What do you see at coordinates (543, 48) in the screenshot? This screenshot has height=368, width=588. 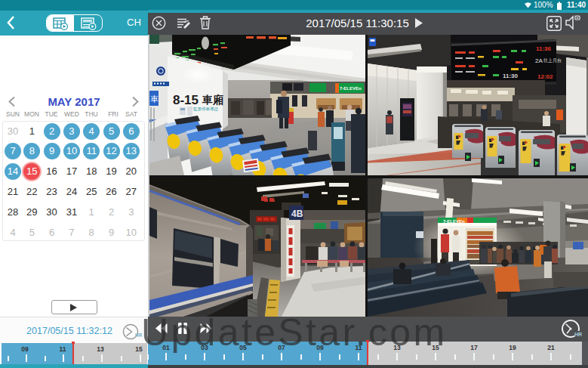 I see `svg-text: 11:36` at bounding box center [543, 48].